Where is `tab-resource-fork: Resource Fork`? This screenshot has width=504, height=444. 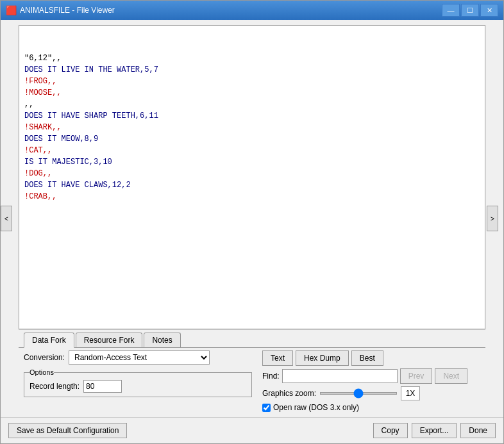
tab-resource-fork: Resource Fork is located at coordinates (109, 340).